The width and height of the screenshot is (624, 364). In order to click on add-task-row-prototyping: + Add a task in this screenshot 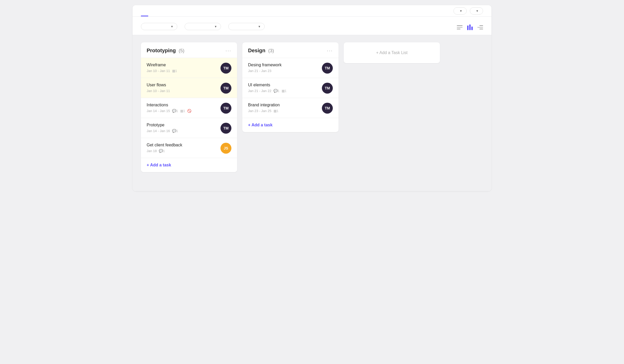, I will do `click(189, 165)`.